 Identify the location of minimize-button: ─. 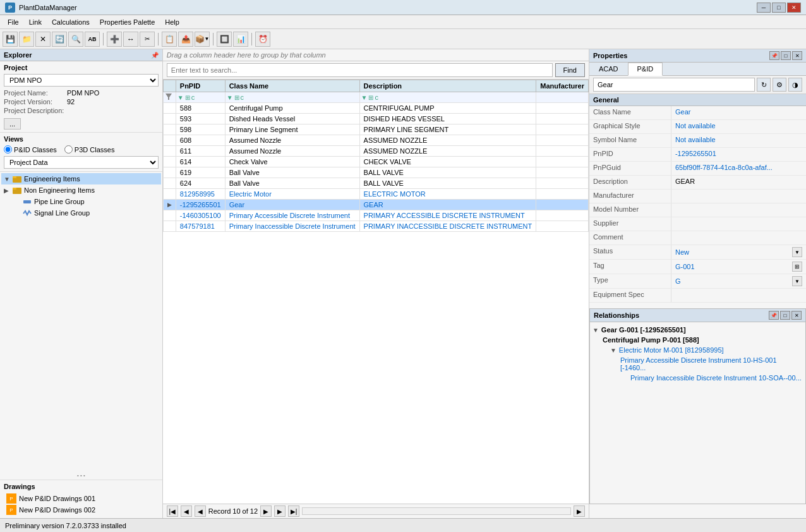
(764, 8).